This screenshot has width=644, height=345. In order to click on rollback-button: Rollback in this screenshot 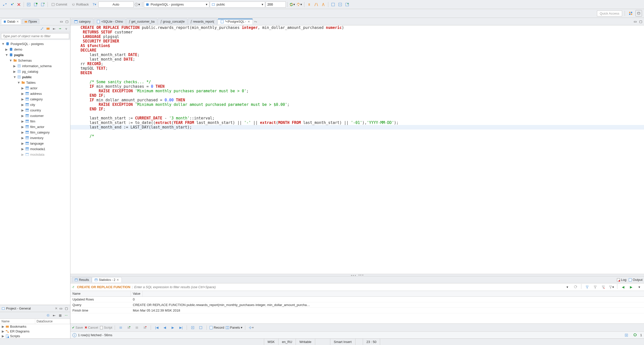, I will do `click(80, 5)`.